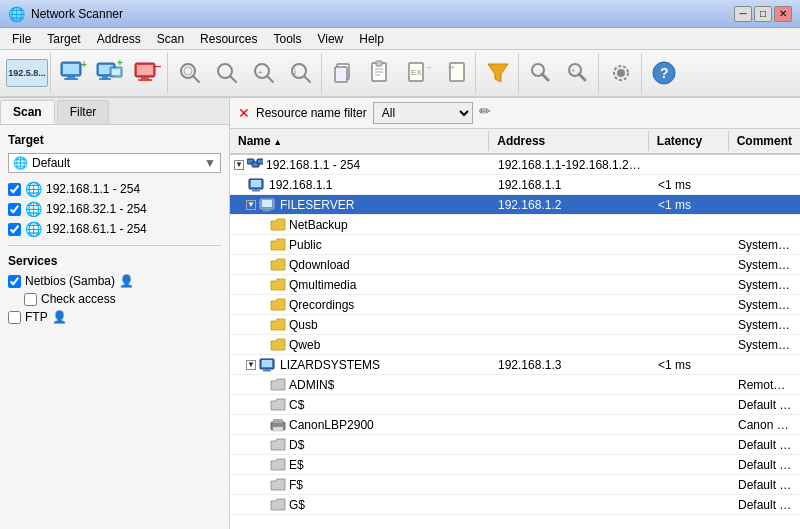 This screenshot has height=529, width=800. Describe the element at coordinates (515, 365) in the screenshot. I see `table-row-lizard: ▼ LIZARDSYSTEMS 192.168.1.3 <1 ms` at that location.